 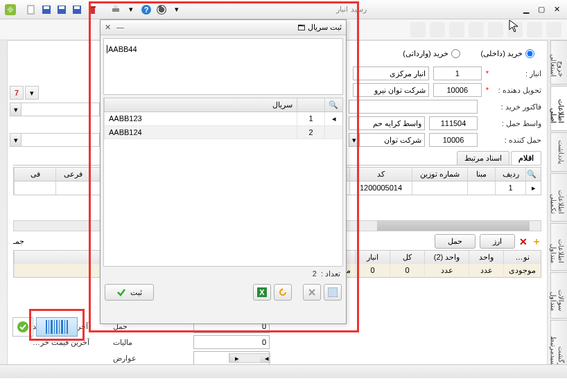 What do you see at coordinates (315, 274) in the screenshot?
I see `count-value: 2` at bounding box center [315, 274].